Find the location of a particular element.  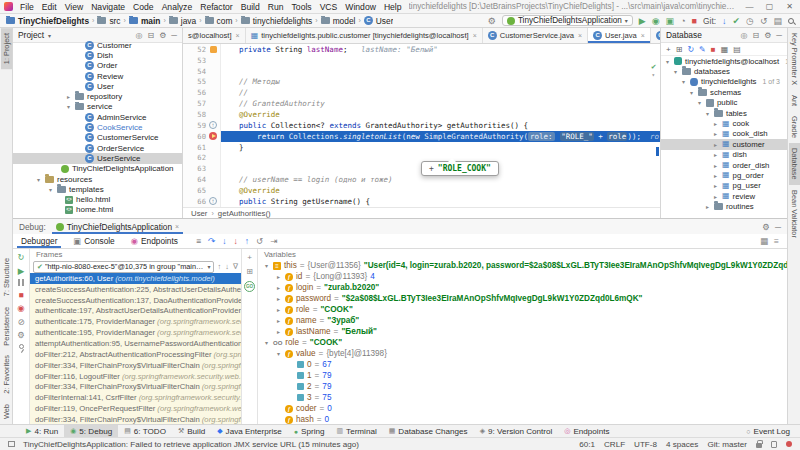

project-tree-item: ▸repository is located at coordinates (98, 96).